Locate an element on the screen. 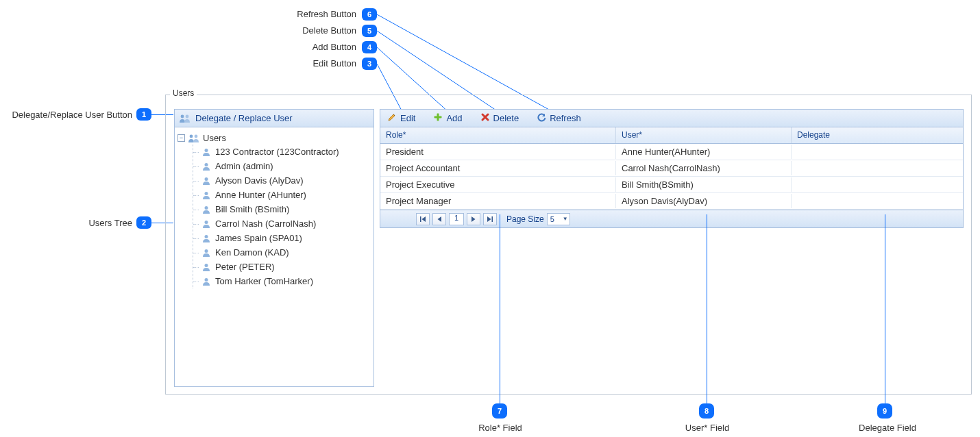 The width and height of the screenshot is (980, 437). callout-badge-8: 8 is located at coordinates (707, 411).